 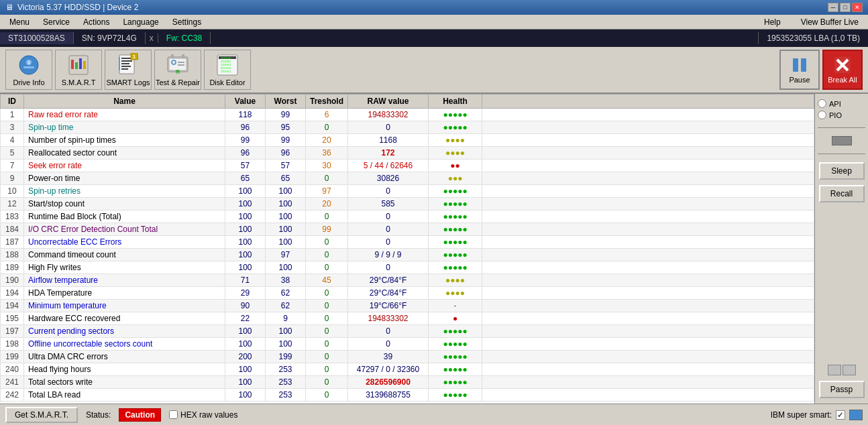 What do you see at coordinates (408, 382) in the screenshot?
I see `table-row: 241 Total sectors write 100 253 0 282659…` at bounding box center [408, 382].